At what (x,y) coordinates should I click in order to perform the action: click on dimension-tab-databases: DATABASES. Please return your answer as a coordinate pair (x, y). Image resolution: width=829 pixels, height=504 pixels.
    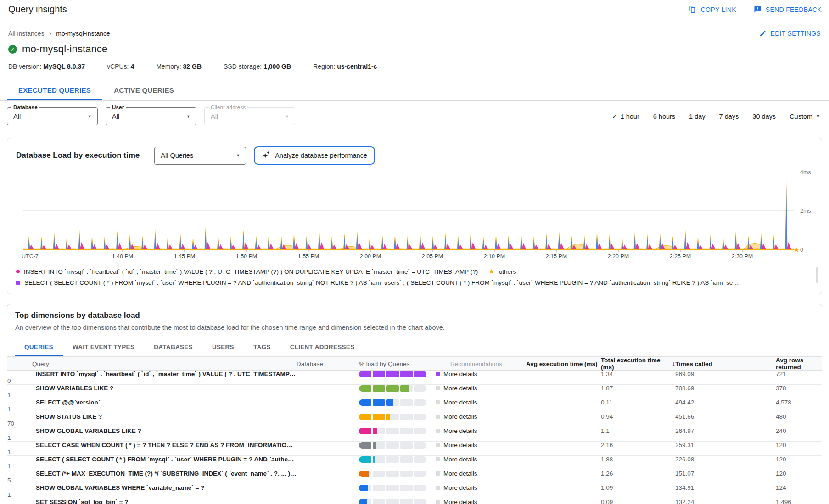
    Looking at the image, I should click on (174, 347).